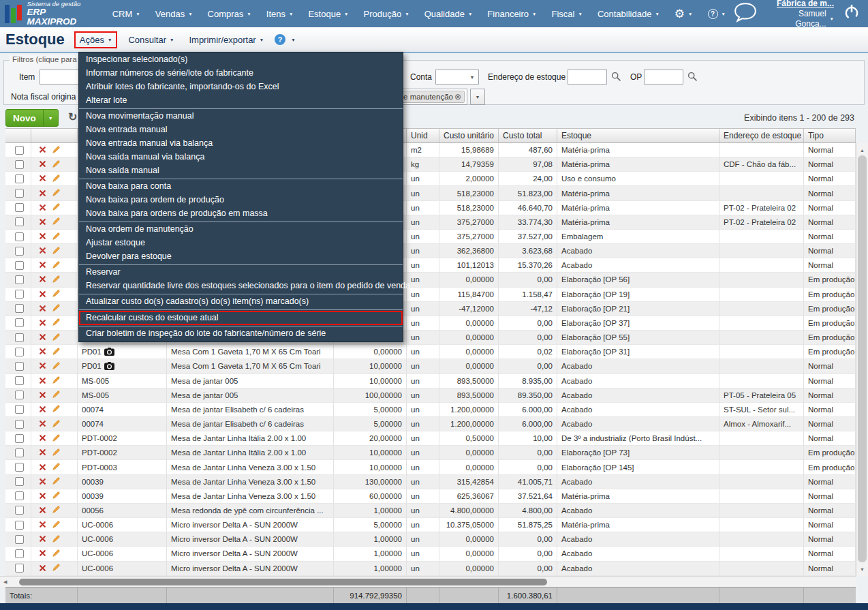 The height and width of the screenshot is (610, 868). I want to click on camera-icon, so click(109, 352).